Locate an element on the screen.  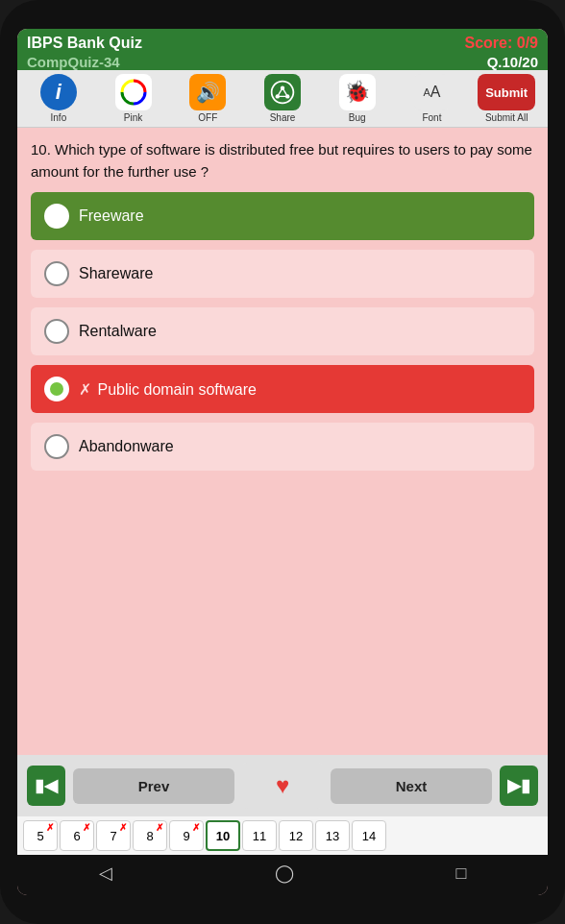
off-icon: 🔊 is located at coordinates (208, 92).